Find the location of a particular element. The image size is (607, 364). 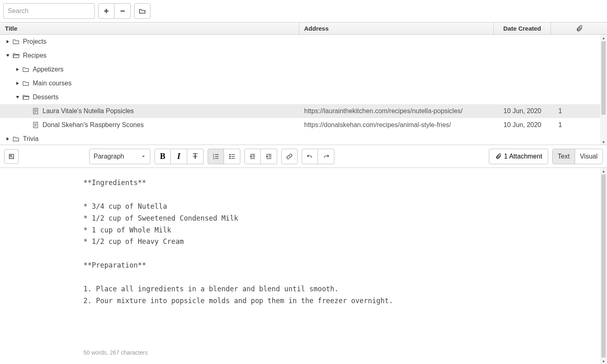

folder-button is located at coordinates (142, 11).